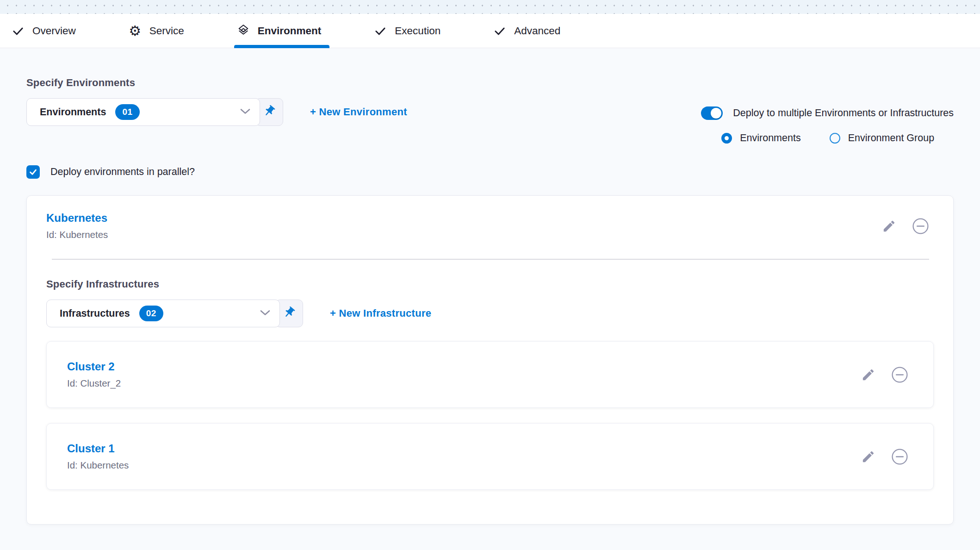 The height and width of the screenshot is (550, 980). What do you see at coordinates (490, 226) in the screenshot?
I see `environment-row-kubernetes: Kubernetes Id: Kubernetes` at bounding box center [490, 226].